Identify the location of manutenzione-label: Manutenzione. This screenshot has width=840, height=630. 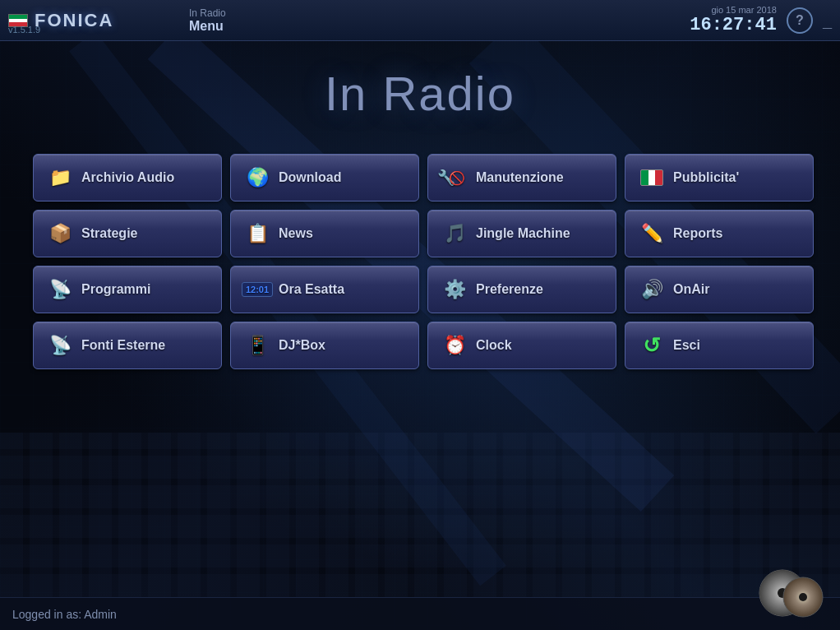
(540, 178).